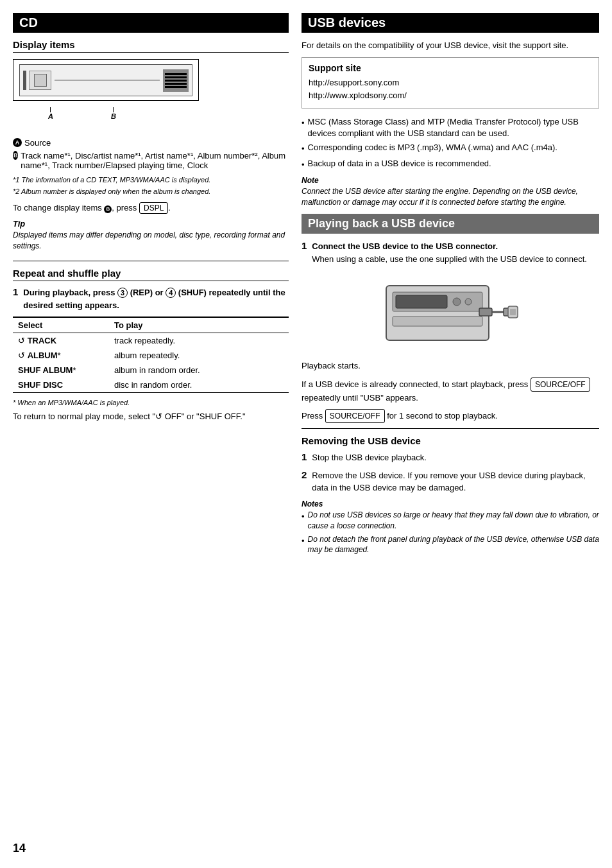 Image resolution: width=612 pixels, height=868 pixels. What do you see at coordinates (151, 180) in the screenshot?
I see `footnote-1: *1 The information of a CD TEXT, MP3/WMA…` at bounding box center [151, 180].